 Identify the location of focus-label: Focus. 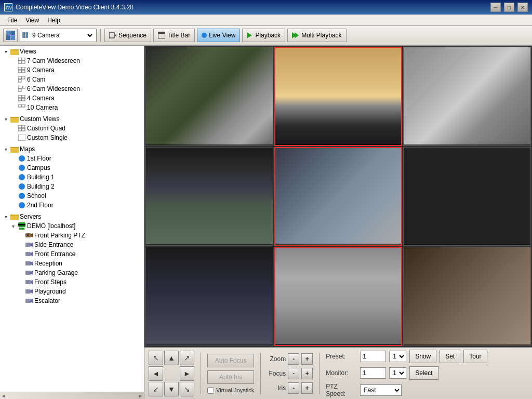
(276, 374).